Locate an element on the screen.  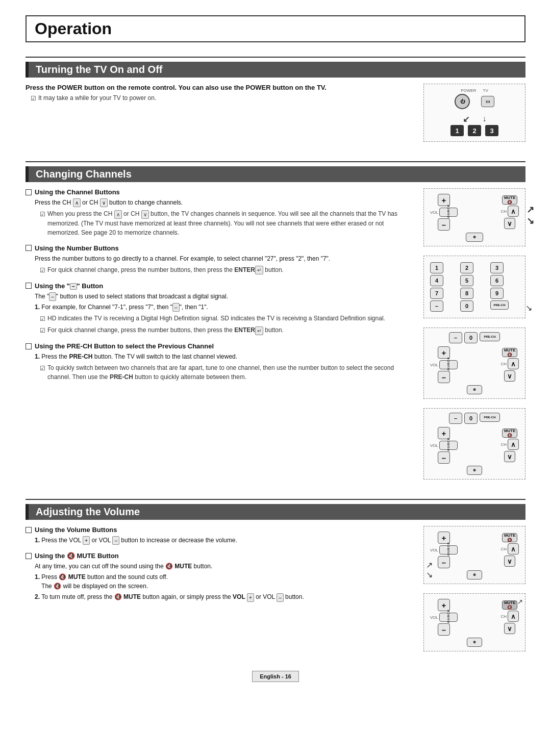
prech-btn-pad: PRE-CH is located at coordinates (499, 305).